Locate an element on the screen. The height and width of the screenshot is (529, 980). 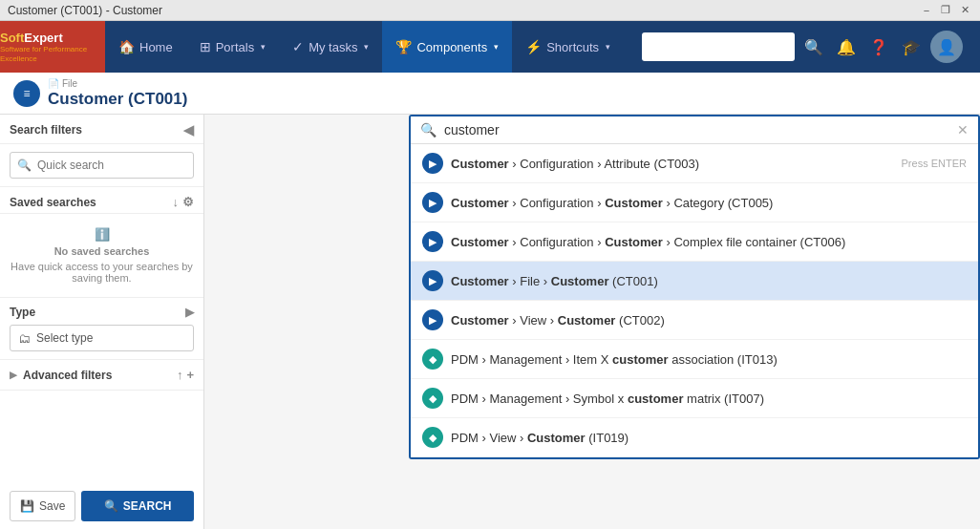
result-text-1: Customer › Configuration › Attribute (CT… is located at coordinates (709, 164).